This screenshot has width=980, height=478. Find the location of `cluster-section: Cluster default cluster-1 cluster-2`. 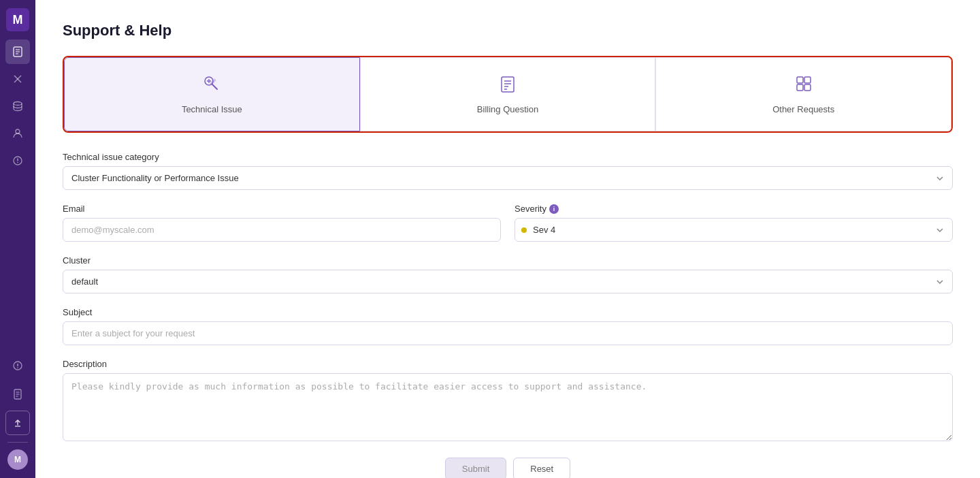

cluster-section: Cluster default cluster-1 cluster-2 is located at coordinates (508, 274).